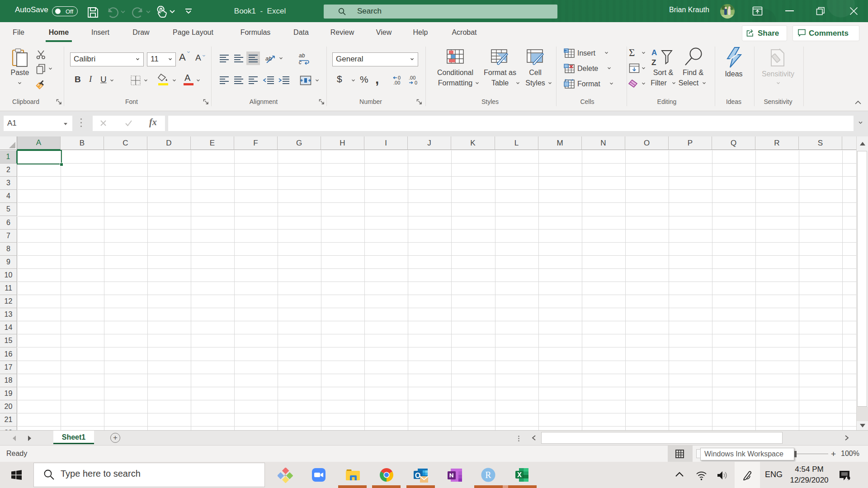  I want to click on svg-text: ab, so click(302, 56).